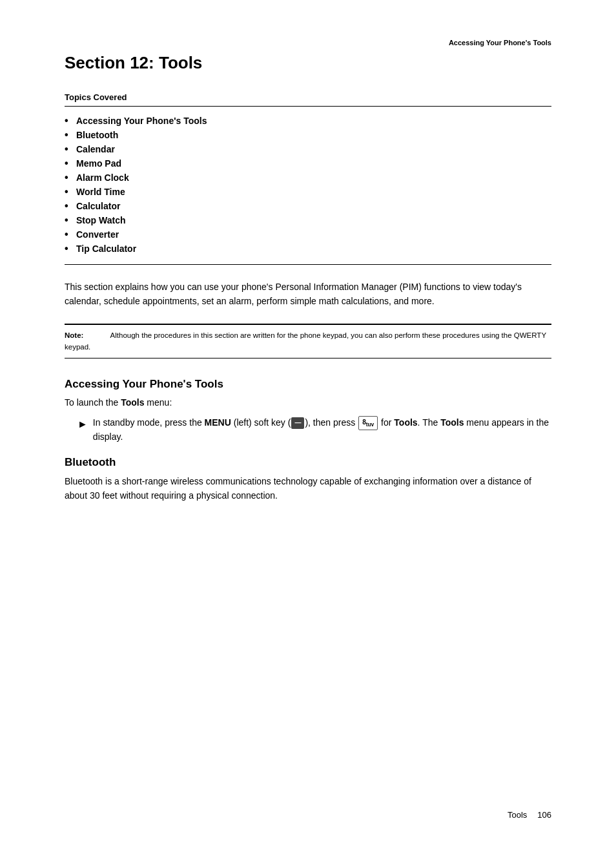 The width and height of the screenshot is (616, 852). What do you see at coordinates (368, 423) in the screenshot?
I see `key-8-icon: 8tuv` at bounding box center [368, 423].